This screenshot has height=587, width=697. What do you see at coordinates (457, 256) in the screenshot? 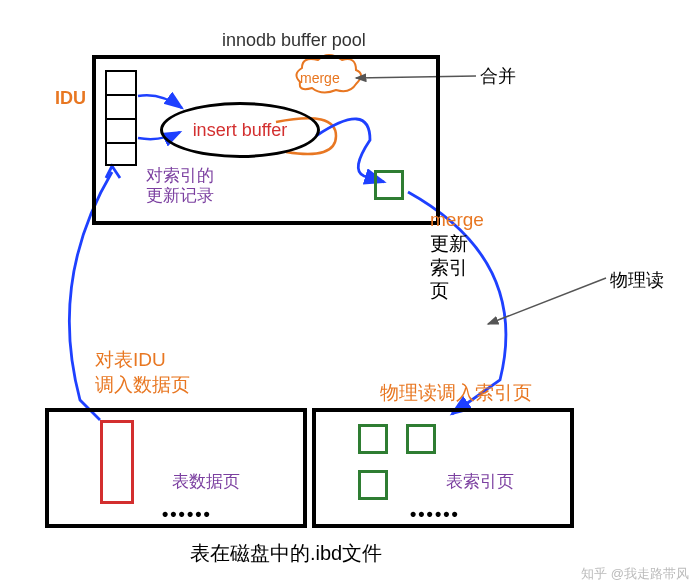
I see `merge-update-label: merge 更新 索引 页` at bounding box center [457, 256].